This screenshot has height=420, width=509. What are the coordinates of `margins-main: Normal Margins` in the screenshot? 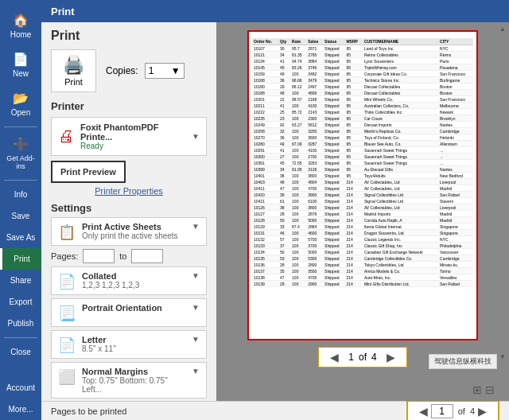 It's located at (134, 371).